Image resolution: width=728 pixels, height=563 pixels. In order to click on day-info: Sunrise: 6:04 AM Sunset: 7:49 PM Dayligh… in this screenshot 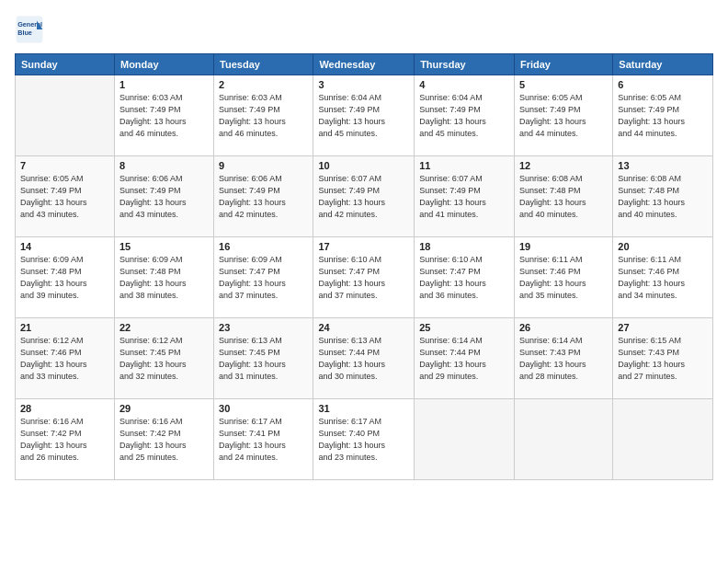, I will do `click(464, 116)`.